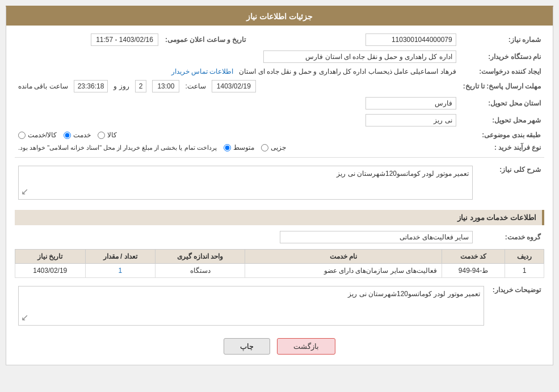 The width and height of the screenshot is (559, 392). I want to click on buyer-description-label: توضیحات خریدار:, so click(516, 306).